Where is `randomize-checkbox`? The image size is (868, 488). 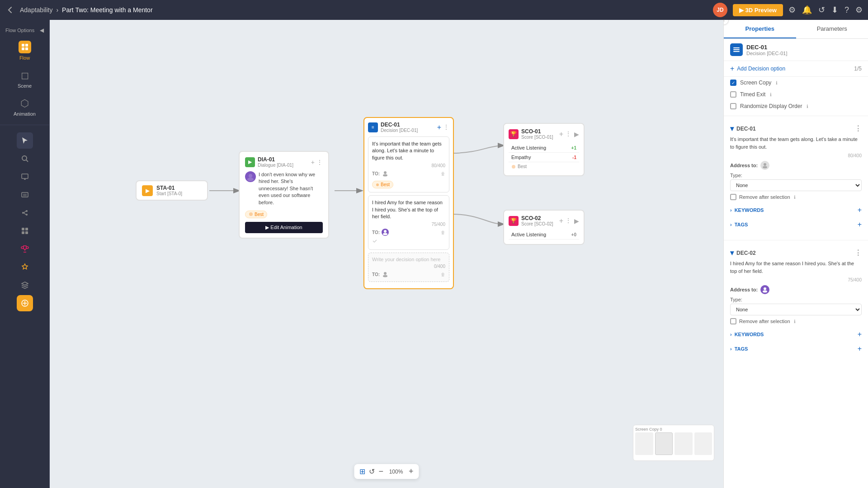
randomize-checkbox is located at coordinates (733, 106).